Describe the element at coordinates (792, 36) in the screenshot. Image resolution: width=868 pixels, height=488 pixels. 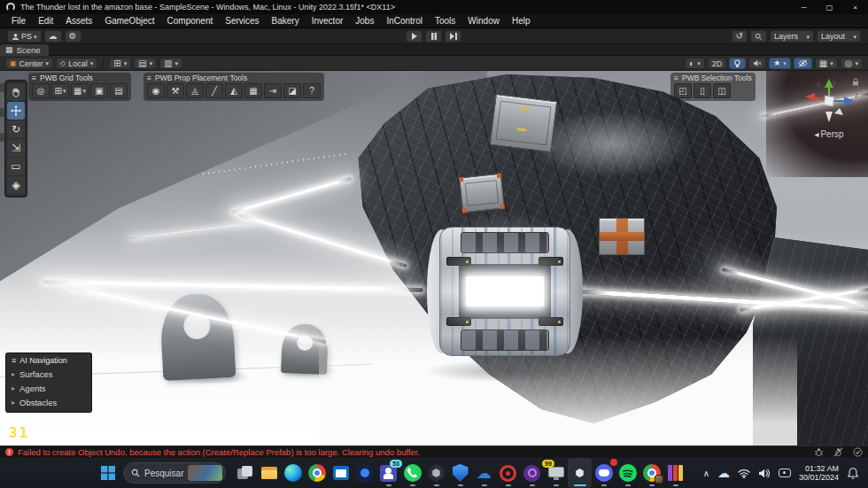
I see `layers-dropdown: Layers ▾` at that location.